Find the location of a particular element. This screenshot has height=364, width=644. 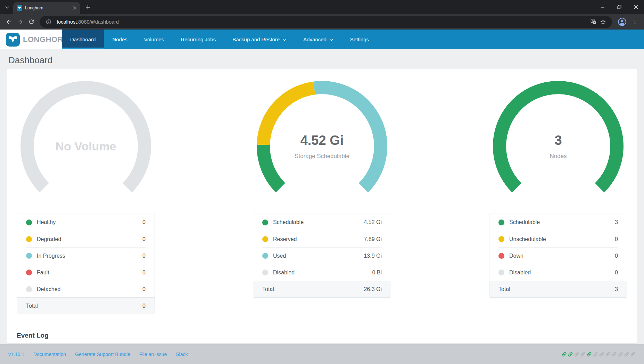

footer-link-slack: Slack is located at coordinates (182, 354).